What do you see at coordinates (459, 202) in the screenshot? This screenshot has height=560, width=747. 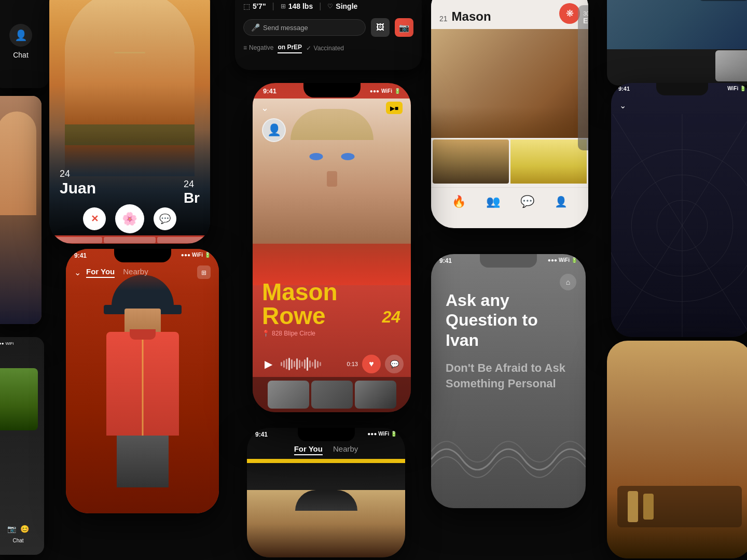 I see `nav-fire-icon: 🔥` at bounding box center [459, 202].